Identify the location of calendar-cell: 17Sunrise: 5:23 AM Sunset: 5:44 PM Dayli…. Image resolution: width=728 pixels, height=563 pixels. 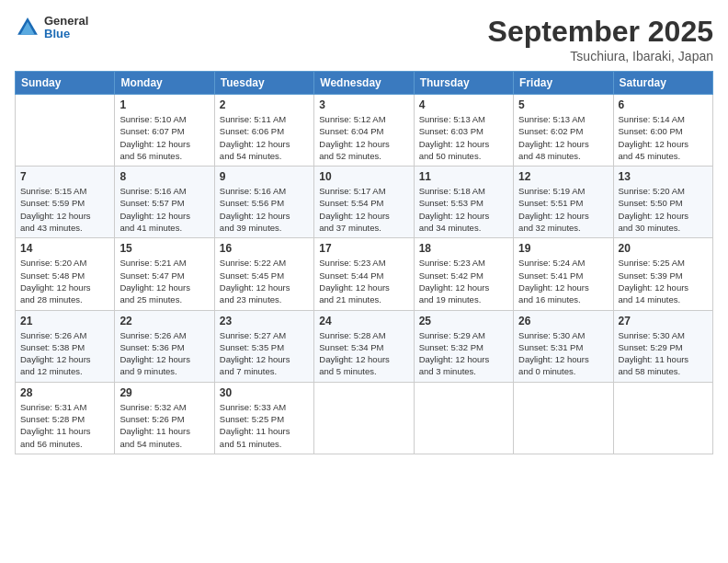
(364, 274).